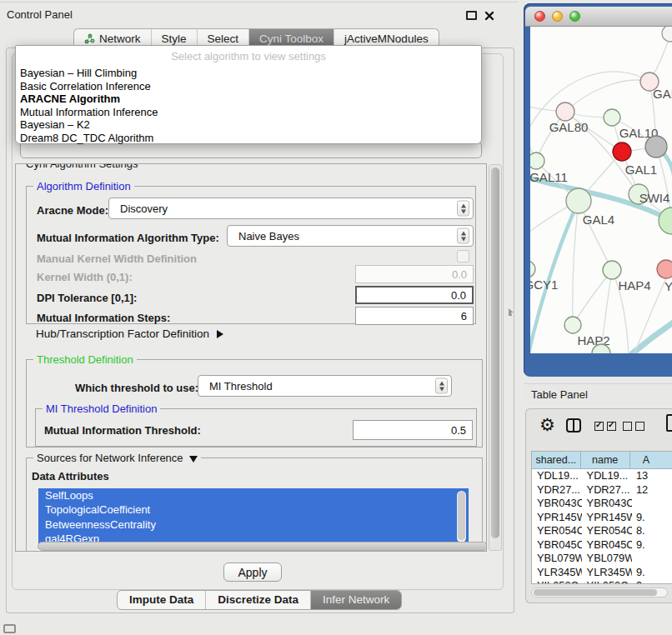 This screenshot has height=635, width=672. What do you see at coordinates (634, 427) in the screenshot?
I see `deselect-all-icon` at bounding box center [634, 427].